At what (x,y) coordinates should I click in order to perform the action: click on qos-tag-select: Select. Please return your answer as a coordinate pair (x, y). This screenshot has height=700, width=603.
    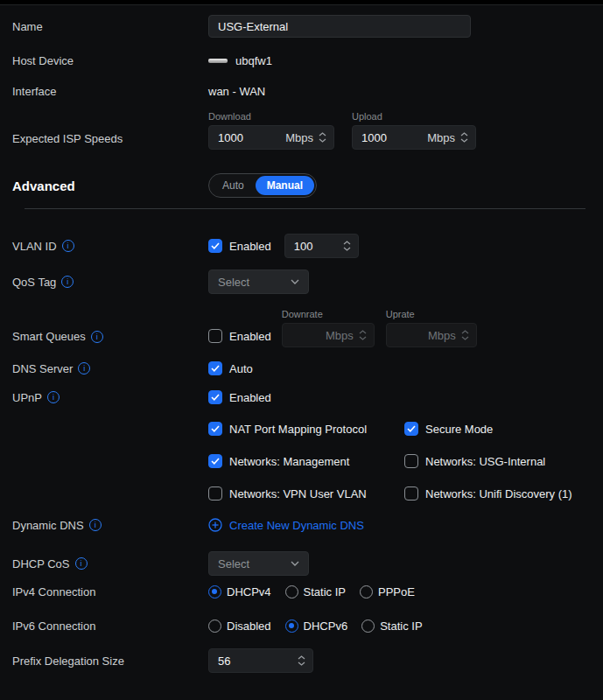
    Looking at the image, I should click on (259, 282).